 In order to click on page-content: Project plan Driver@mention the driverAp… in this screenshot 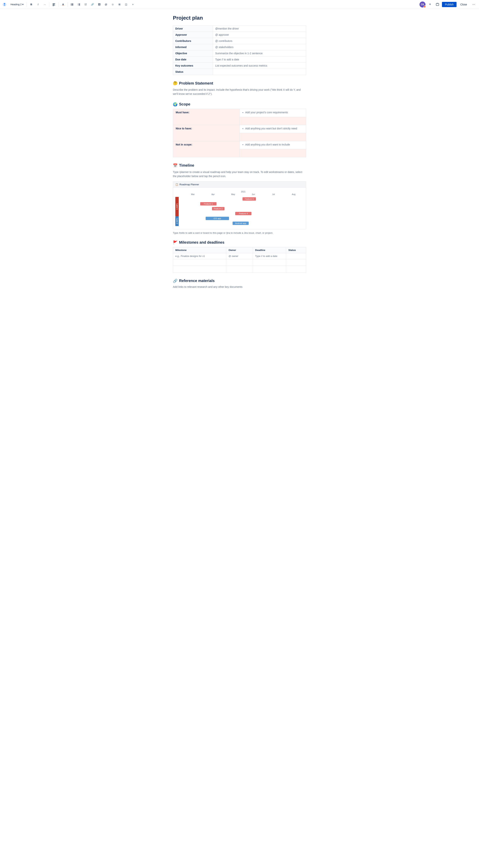, I will do `click(239, 159)`.